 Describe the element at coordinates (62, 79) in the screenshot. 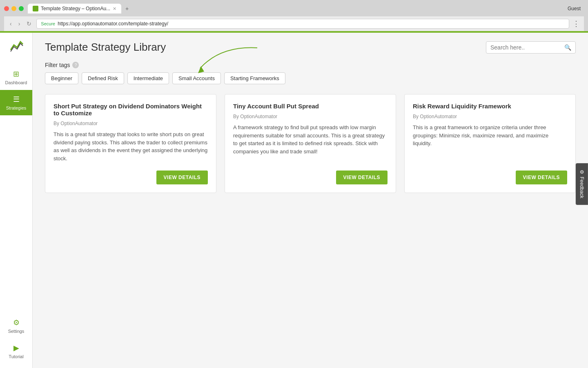

I see `filter-tag-beginner: Beginner` at that location.